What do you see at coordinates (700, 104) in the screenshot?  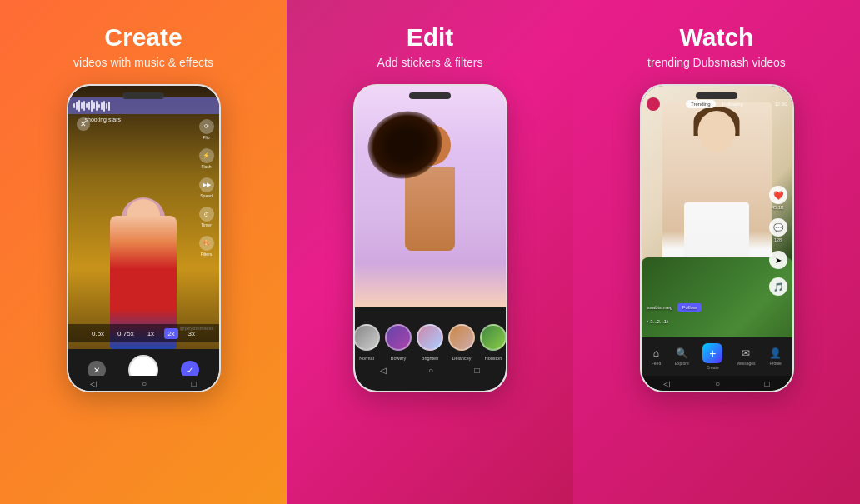 I see `trending-tab: Trending` at bounding box center [700, 104].